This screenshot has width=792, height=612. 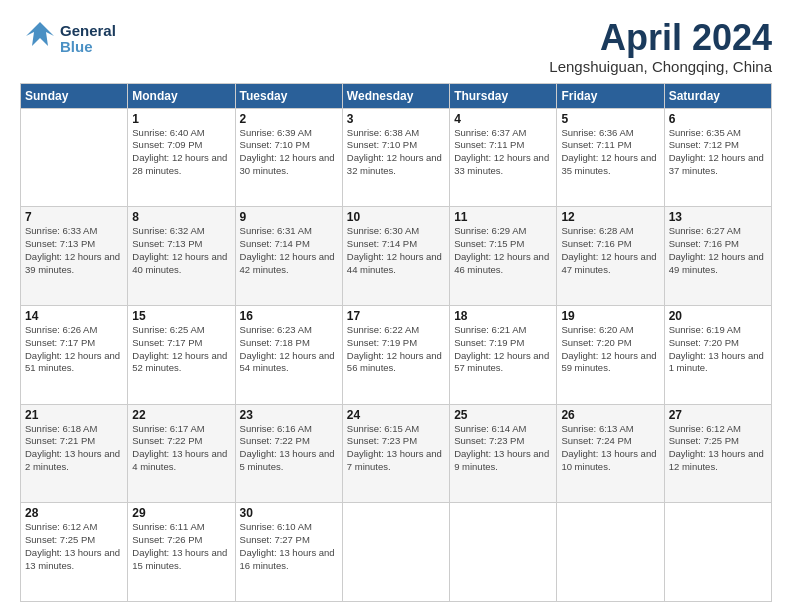 What do you see at coordinates (74, 350) in the screenshot?
I see `cell-info: Sunrise: 6:26 AM Sunset: 7:17 PM Dayligh…` at bounding box center [74, 350].